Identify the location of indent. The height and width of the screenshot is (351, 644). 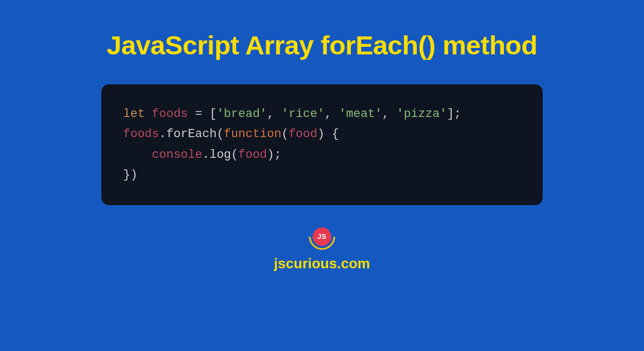
(137, 155).